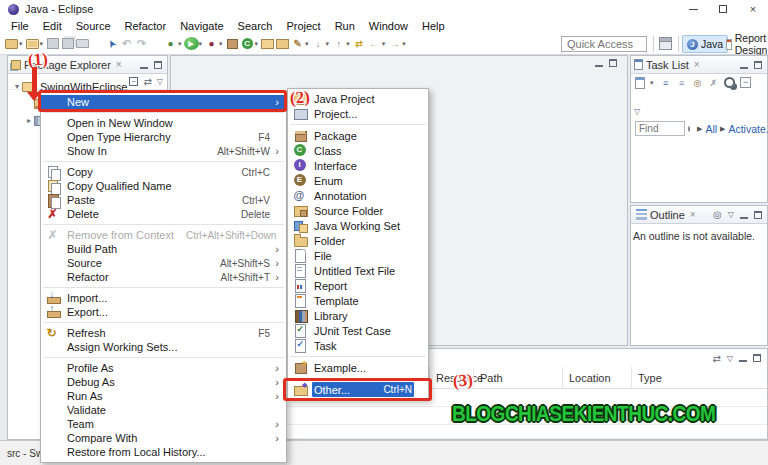  I want to click on menubar-item-project: Project, so click(303, 26).